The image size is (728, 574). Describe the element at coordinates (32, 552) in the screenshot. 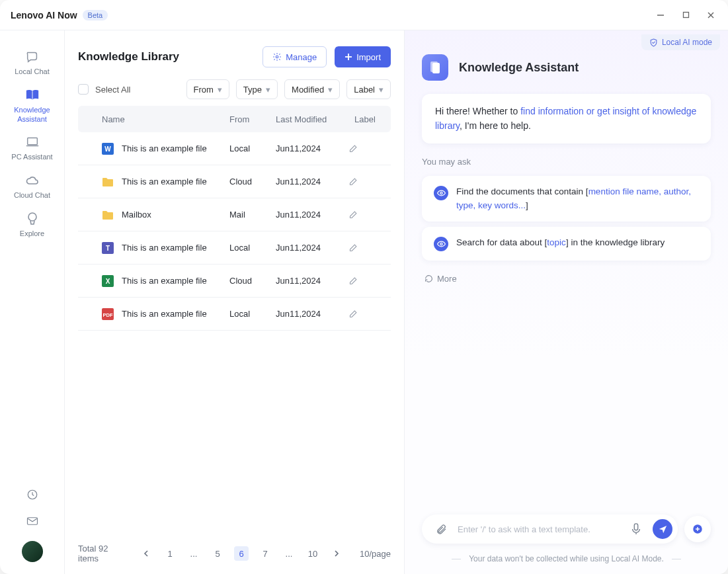

I see `avatar` at that location.